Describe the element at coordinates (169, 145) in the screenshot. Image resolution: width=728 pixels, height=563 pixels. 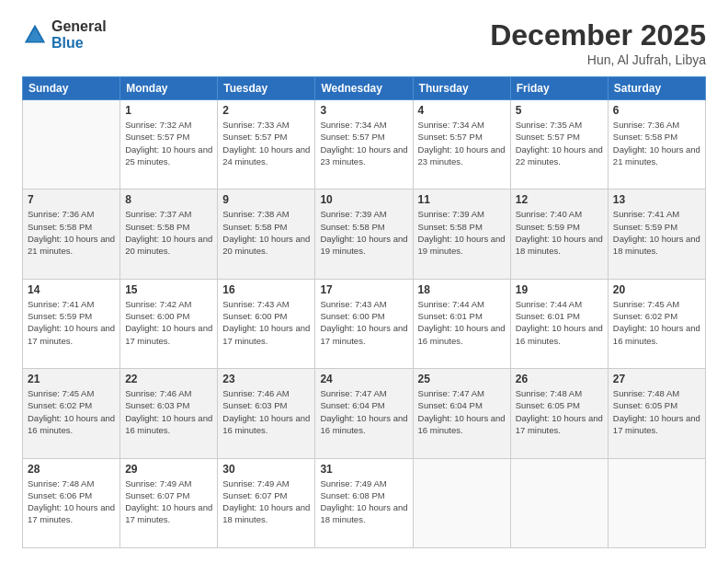
I see `table-row: 1Sunrise: 7:32 AM Sunset: 5:57 PM Daylig…` at that location.